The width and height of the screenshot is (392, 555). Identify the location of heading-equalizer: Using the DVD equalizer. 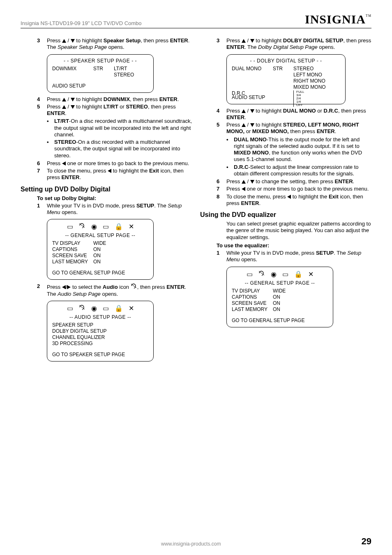
(286, 215).